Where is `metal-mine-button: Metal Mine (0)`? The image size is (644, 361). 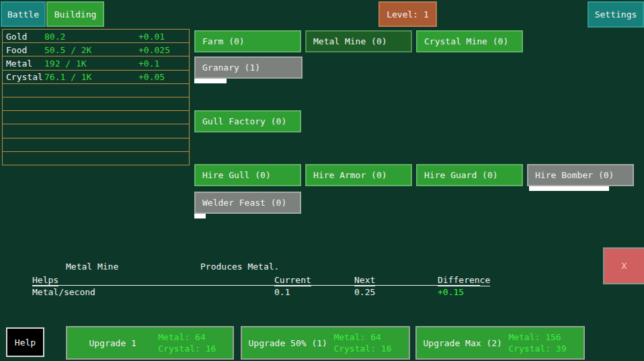
metal-mine-button: Metal Mine (0) is located at coordinates (359, 42).